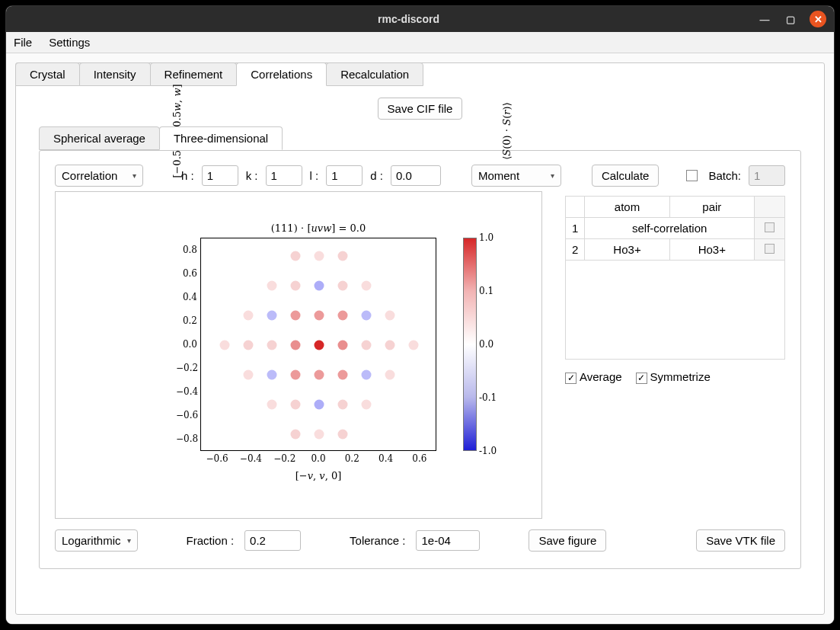  What do you see at coordinates (628, 250) in the screenshot?
I see `table-cell-atom: Ho3+` at bounding box center [628, 250].